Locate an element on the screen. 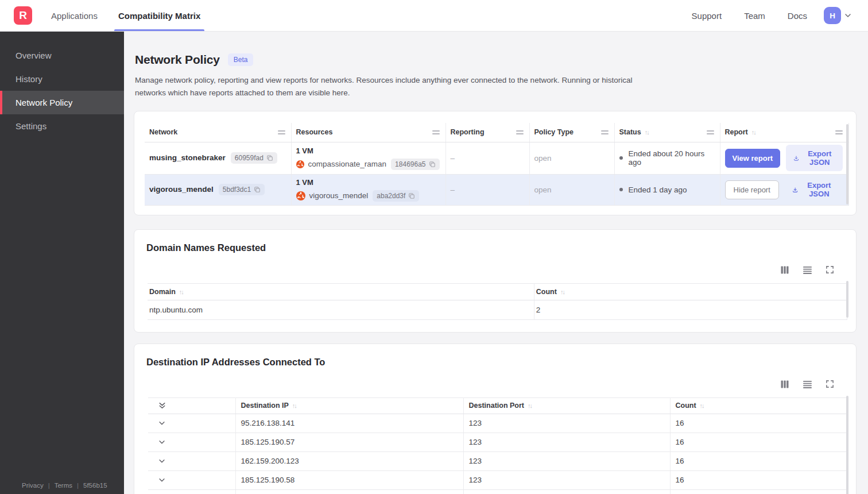  network-cell: vigorous_mendel5bdf3dc1 is located at coordinates (218, 190).